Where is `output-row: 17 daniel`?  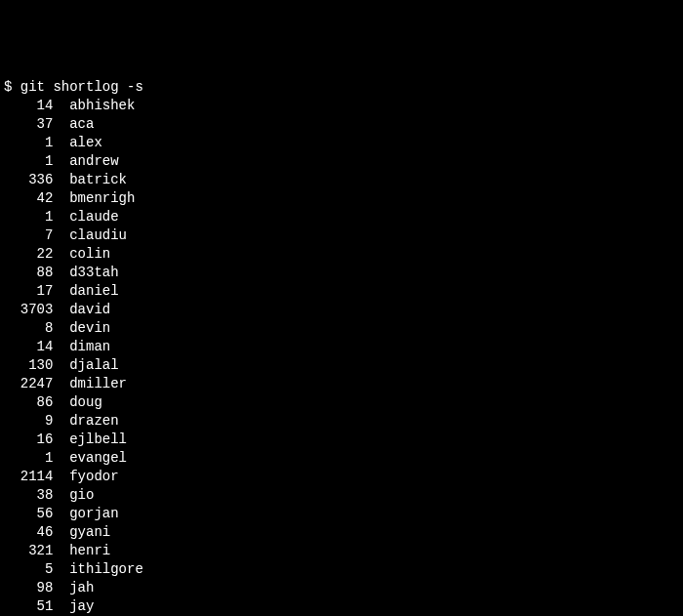 output-row: 17 daniel is located at coordinates (342, 291).